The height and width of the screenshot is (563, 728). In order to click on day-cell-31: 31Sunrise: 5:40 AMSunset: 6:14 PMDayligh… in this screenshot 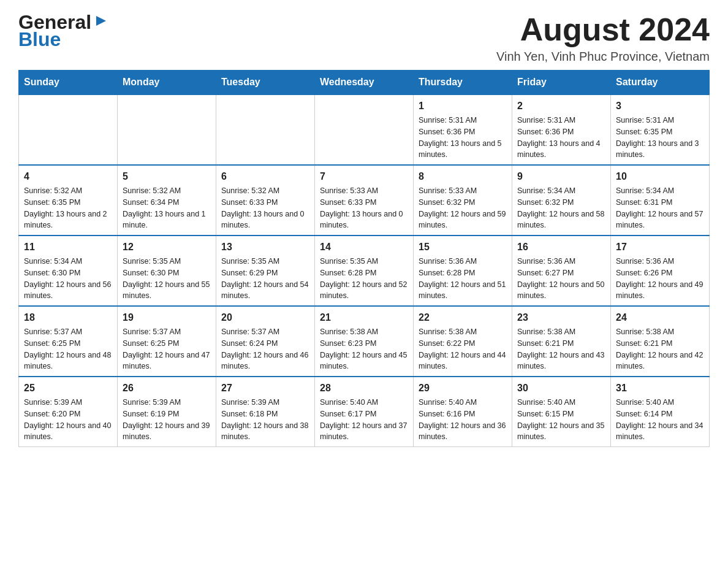, I will do `click(661, 412)`.